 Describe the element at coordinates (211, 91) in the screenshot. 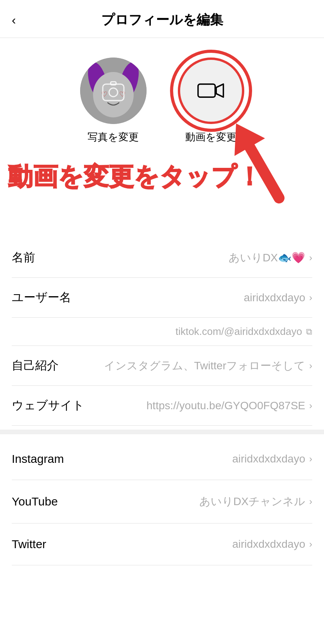

I see `video-camera-icon` at that location.